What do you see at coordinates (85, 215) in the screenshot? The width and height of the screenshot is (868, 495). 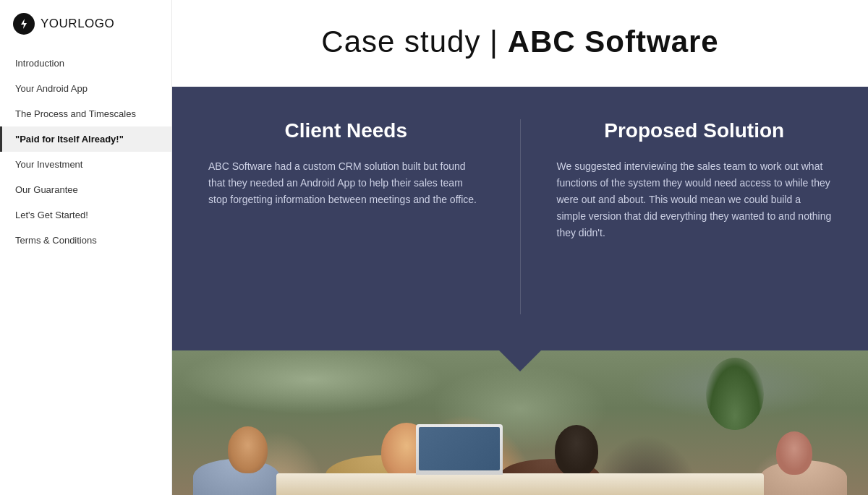 I see `sidebar-item-lets-get-started: Let's Get Started!` at bounding box center [85, 215].